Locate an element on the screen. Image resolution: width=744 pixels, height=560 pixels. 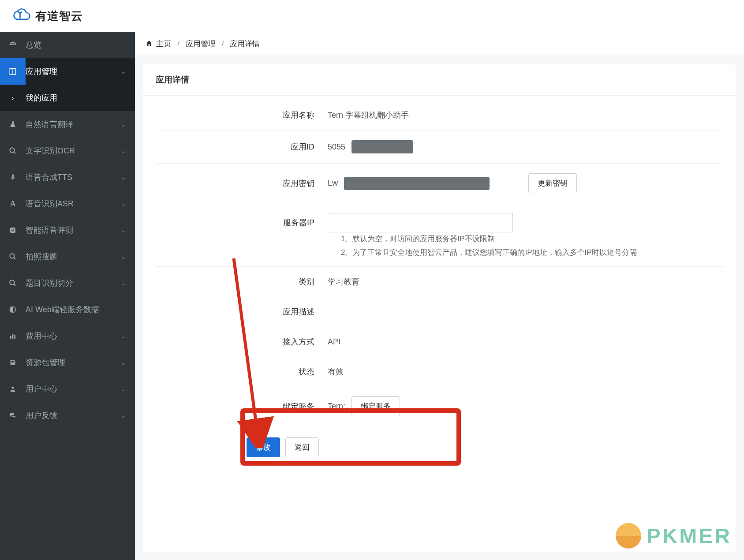
contrast-icon is located at coordinates (13, 310).